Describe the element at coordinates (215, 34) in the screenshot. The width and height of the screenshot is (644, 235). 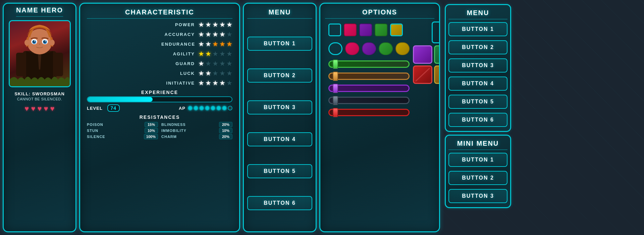
I see `accuracy-stars: ★ ★ ★ ★ ★` at that location.